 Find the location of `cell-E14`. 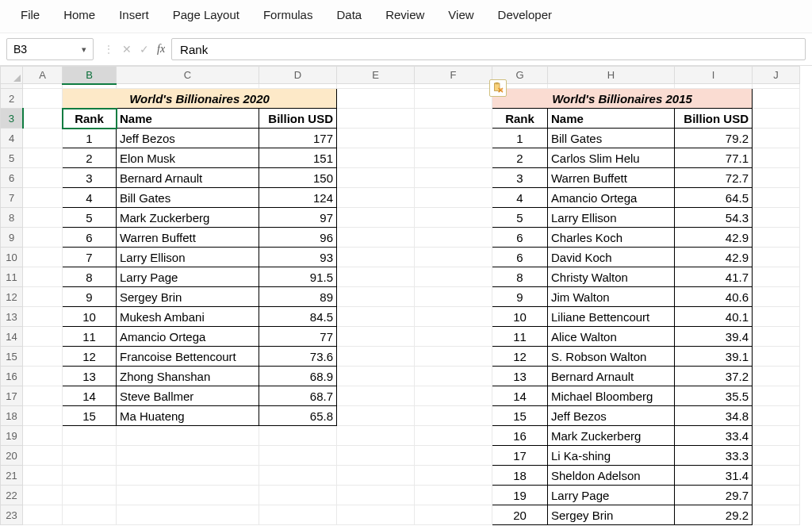

cell-E14 is located at coordinates (376, 336).